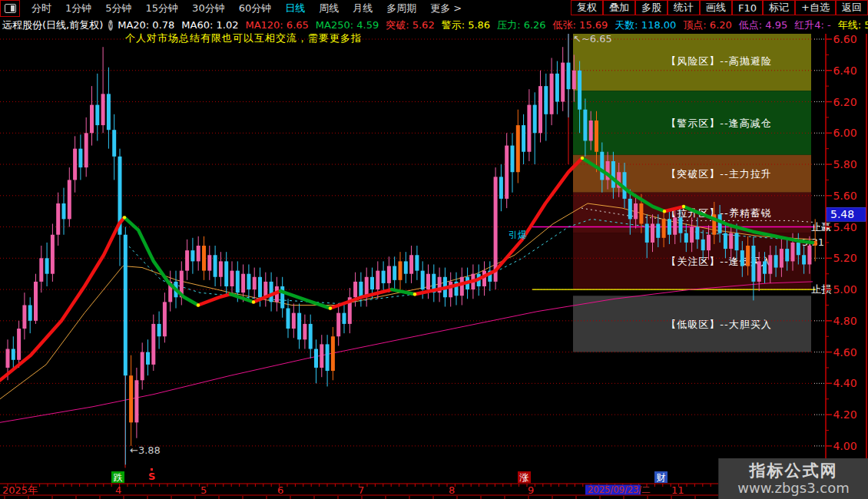  I want to click on sell-signal-marker: S, so click(152, 476).